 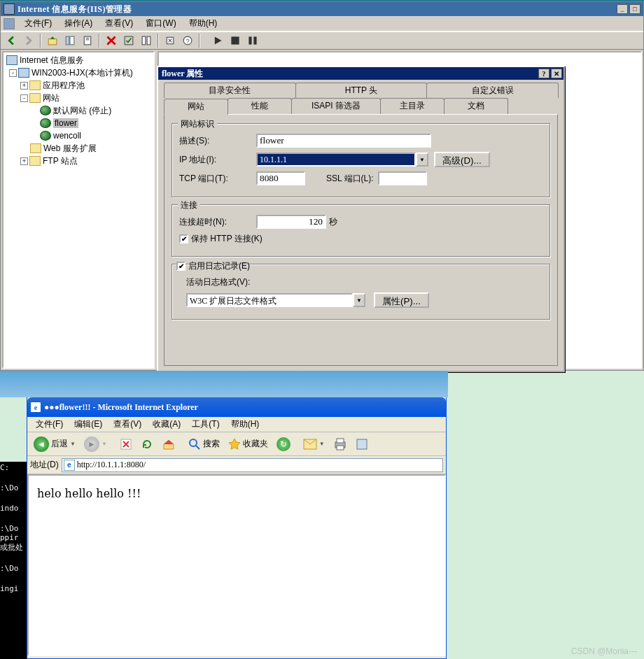 I want to click on back-icon: ◄, so click(x=41, y=444).